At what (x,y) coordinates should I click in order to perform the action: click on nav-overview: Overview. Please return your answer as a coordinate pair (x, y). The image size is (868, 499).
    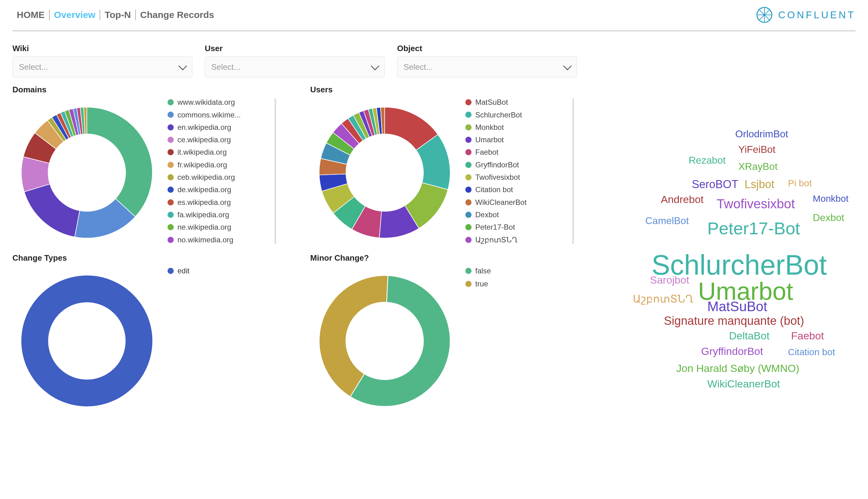
    Looking at the image, I should click on (75, 15).